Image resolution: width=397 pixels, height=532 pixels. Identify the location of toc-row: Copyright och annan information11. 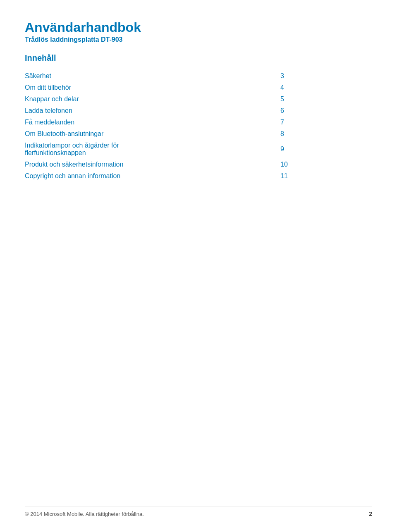
(198, 176).